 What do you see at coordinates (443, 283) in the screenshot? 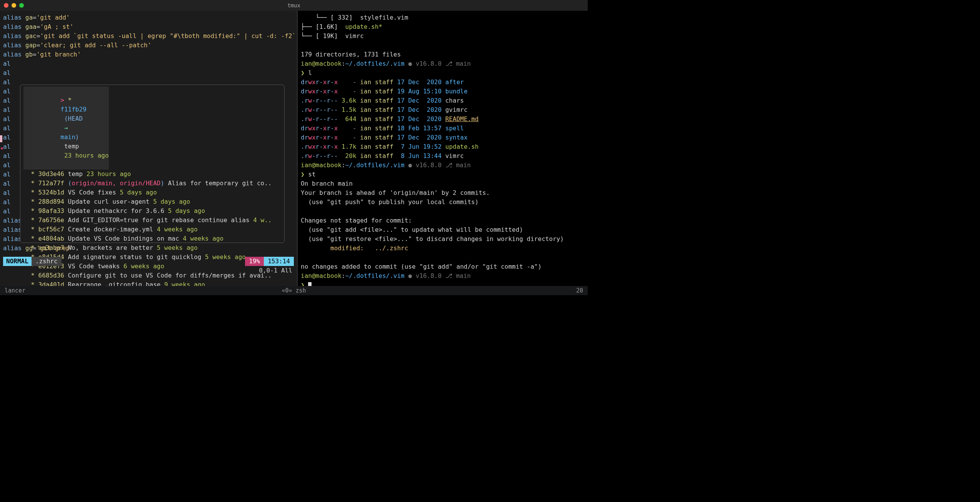
I see `shell-prompt-active: ❯` at bounding box center [443, 283].